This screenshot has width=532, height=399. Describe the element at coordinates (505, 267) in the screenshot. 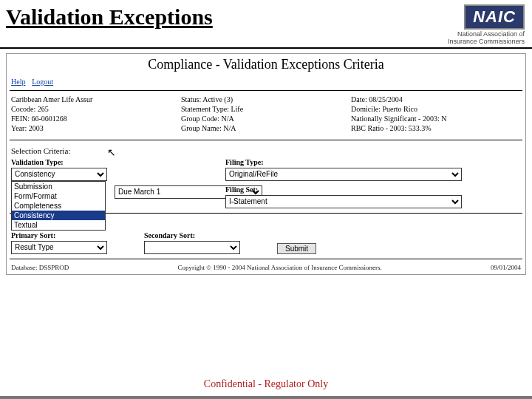

I see `footer-date: 09/01/2004` at that location.